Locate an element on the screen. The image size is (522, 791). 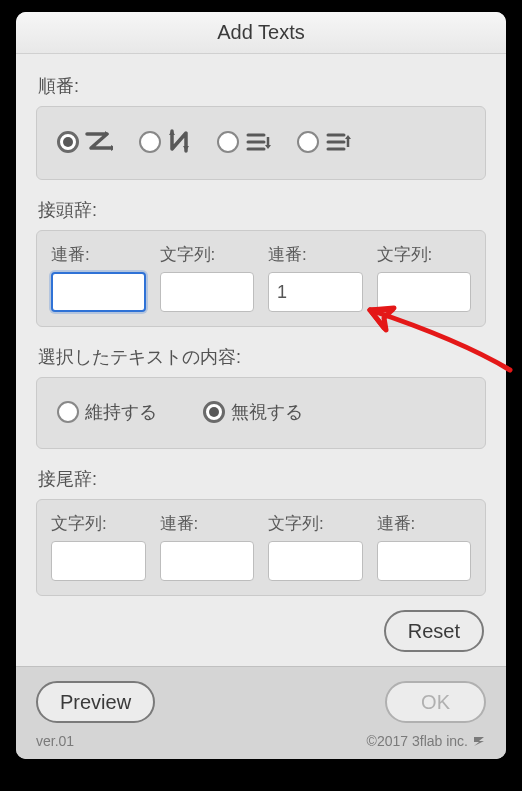
content-ignore-option: 無視する is located at coordinates (253, 412).